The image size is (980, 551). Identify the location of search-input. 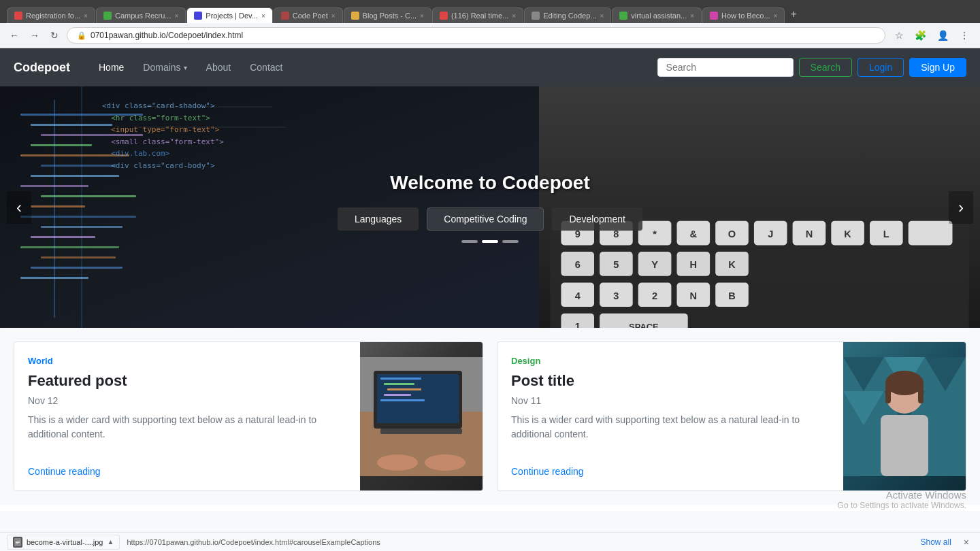
(725, 67).